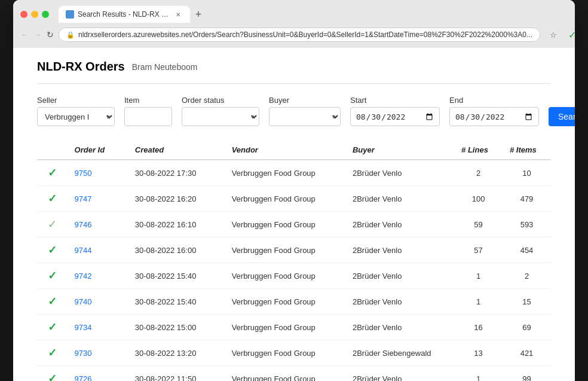  Describe the element at coordinates (305, 117) in the screenshot. I see `buyer-select` at that location.